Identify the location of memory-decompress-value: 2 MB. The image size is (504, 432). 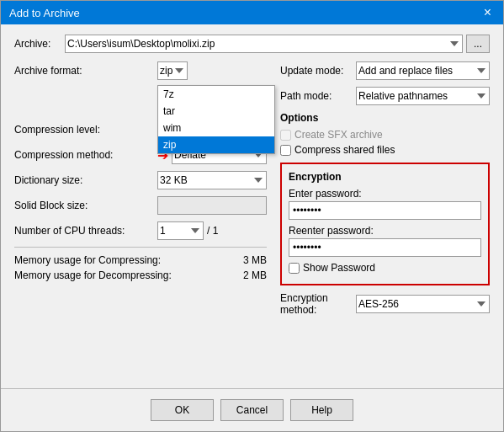
(255, 275).